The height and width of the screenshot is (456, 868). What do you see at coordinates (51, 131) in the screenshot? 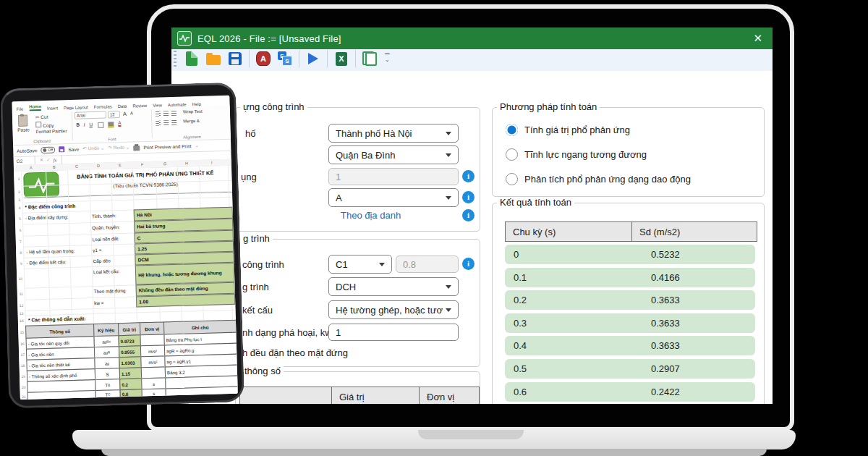
I see `format-painter-button: Format Painter` at bounding box center [51, 131].